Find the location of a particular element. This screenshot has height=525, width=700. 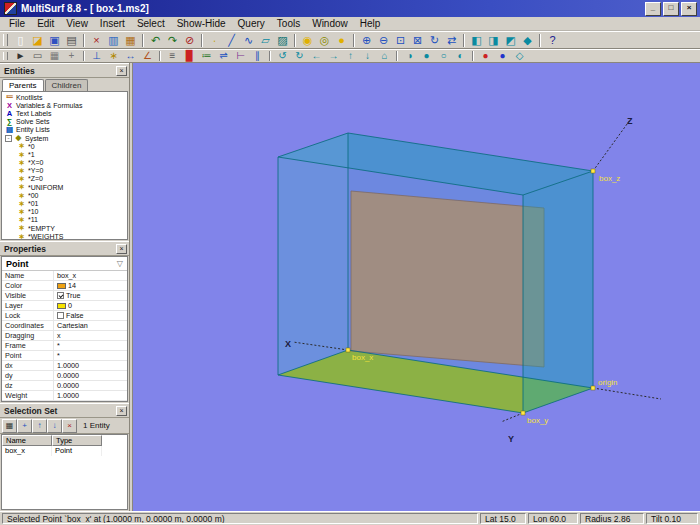

box-right-face is located at coordinates (558, 292).